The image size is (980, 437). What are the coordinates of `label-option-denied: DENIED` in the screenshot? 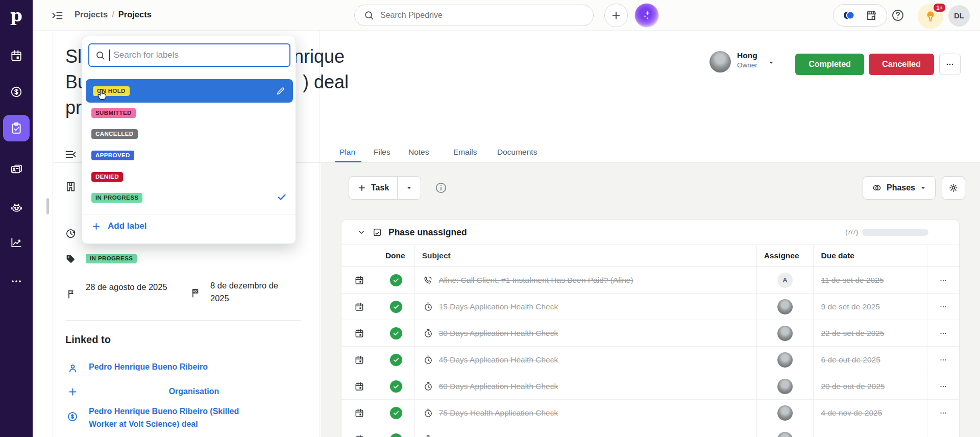 It's located at (107, 177).